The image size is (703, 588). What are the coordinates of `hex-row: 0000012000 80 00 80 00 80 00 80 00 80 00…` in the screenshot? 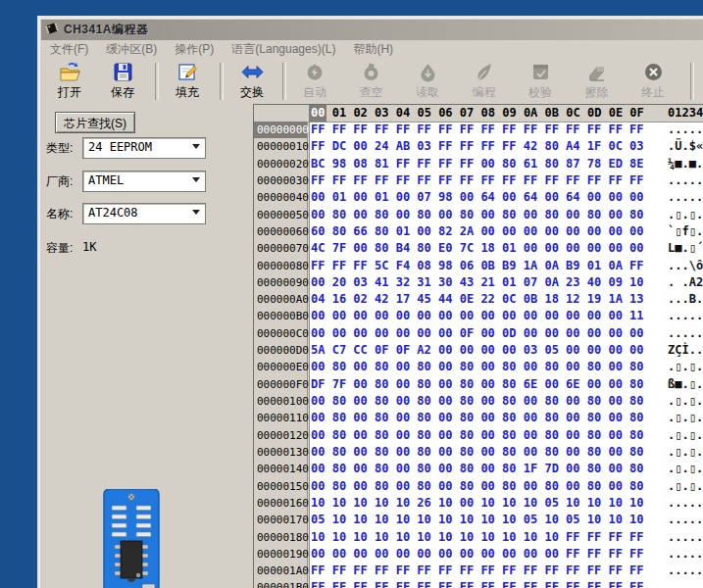 It's located at (478, 435).